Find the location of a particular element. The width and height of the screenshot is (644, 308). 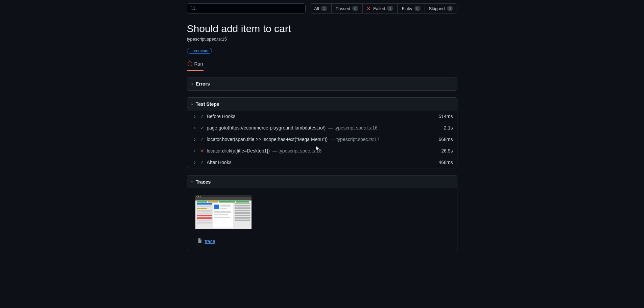

test-steps-header: Test Steps is located at coordinates (322, 104).